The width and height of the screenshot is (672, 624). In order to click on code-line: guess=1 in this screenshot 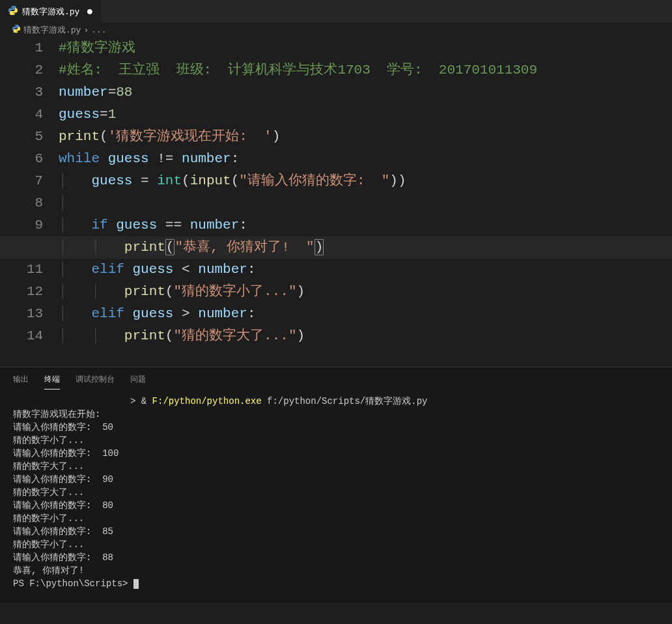, I will do `click(365, 115)`.